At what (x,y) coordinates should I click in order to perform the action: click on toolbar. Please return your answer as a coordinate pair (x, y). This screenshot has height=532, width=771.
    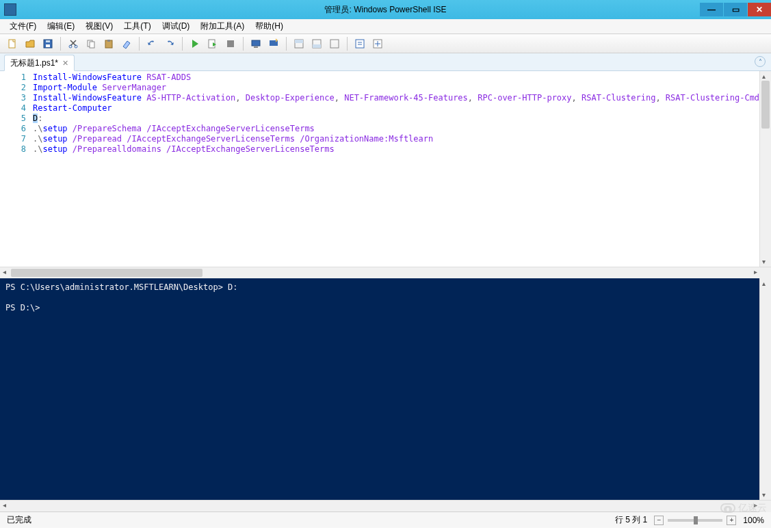
    Looking at the image, I should click on (386, 44).